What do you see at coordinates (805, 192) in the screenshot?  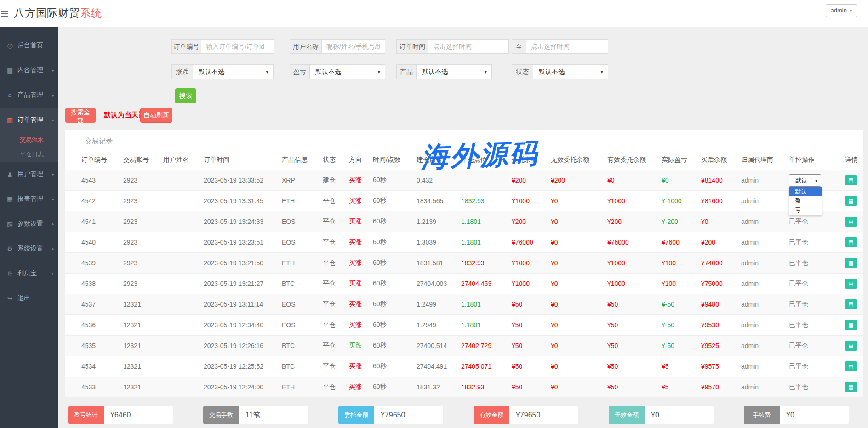 I see `control-option: 默认` at bounding box center [805, 192].